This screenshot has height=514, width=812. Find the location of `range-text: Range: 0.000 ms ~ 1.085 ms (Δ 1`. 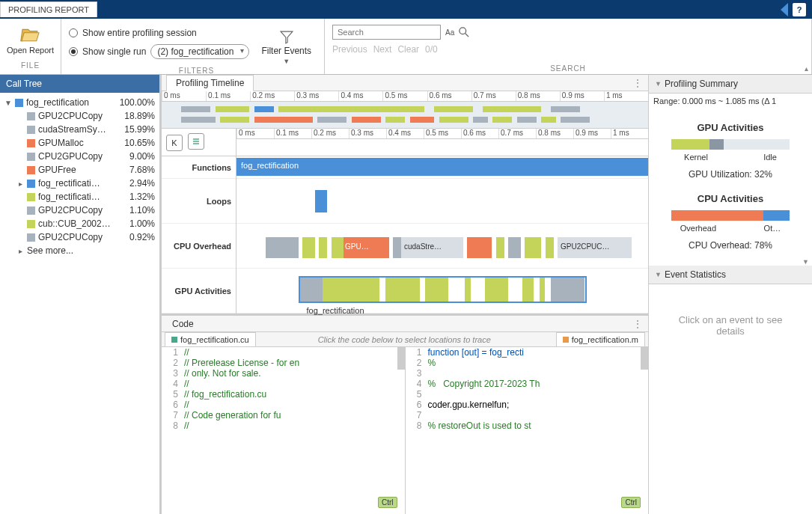

range-text: Range: 0.000 ms ~ 1.085 ms (Δ 1 is located at coordinates (730, 101).